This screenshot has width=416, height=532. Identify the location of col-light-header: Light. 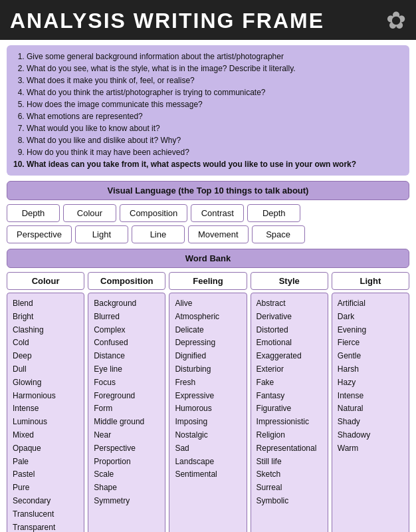
(371, 281).